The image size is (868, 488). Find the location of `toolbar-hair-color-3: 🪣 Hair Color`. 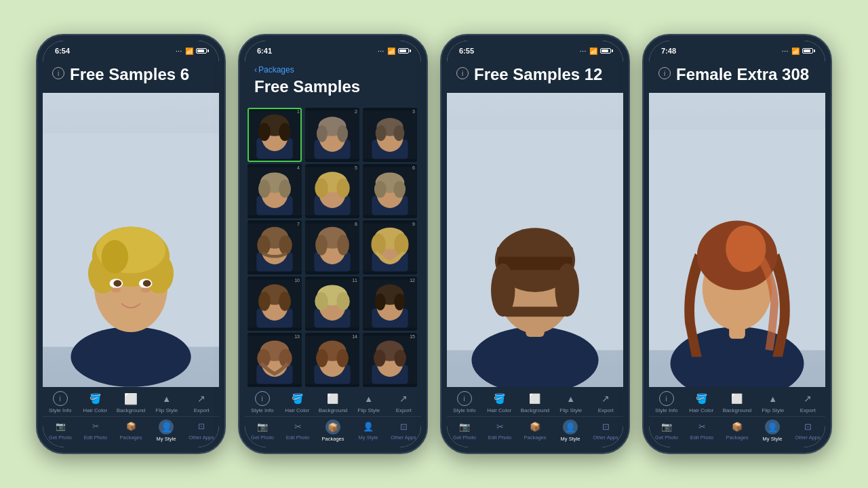

toolbar-hair-color-3: 🪣 Hair Color is located at coordinates (499, 403).